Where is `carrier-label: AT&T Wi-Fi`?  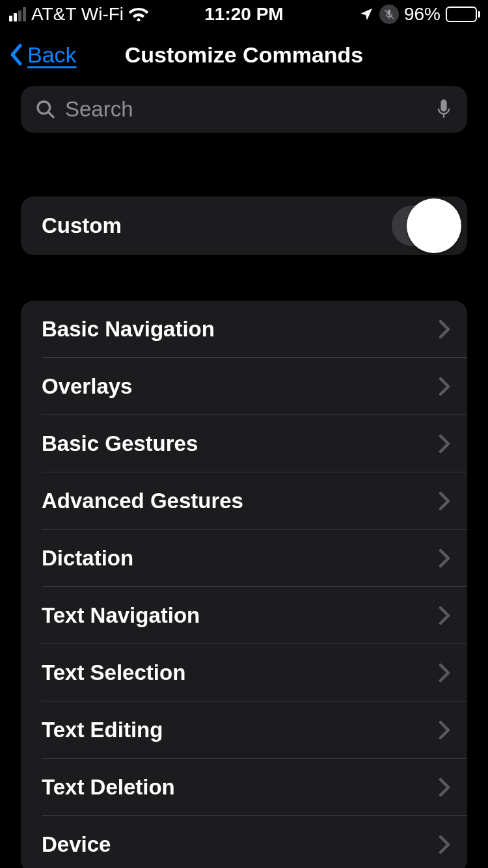 carrier-label: AT&T Wi-Fi is located at coordinates (77, 14).